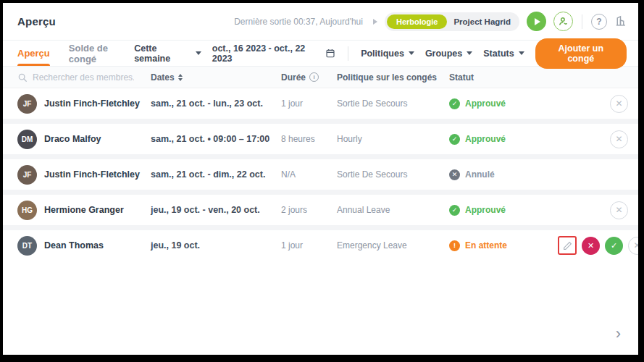 This screenshot has height=362, width=644. I want to click on table-header: Dates Durée i Politique sur les congés S…, so click(320, 77).